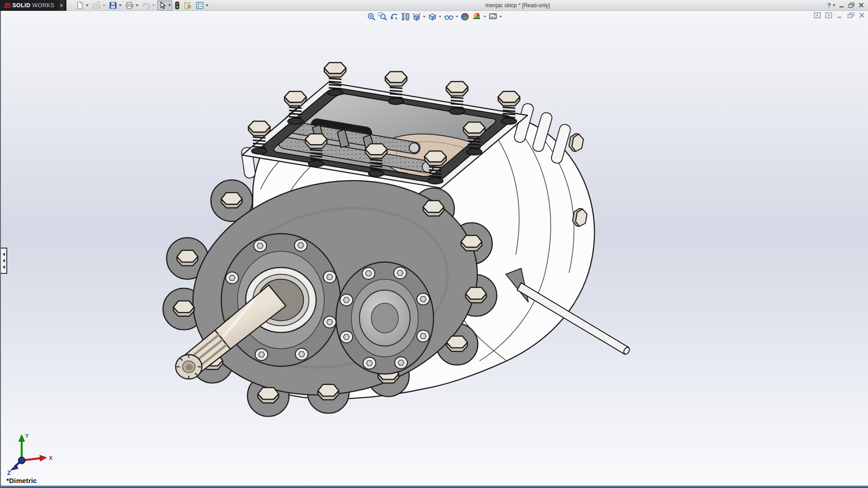 The height and width of the screenshot is (488, 868). Describe the element at coordinates (148, 5) in the screenshot. I see `undo-button` at that location.